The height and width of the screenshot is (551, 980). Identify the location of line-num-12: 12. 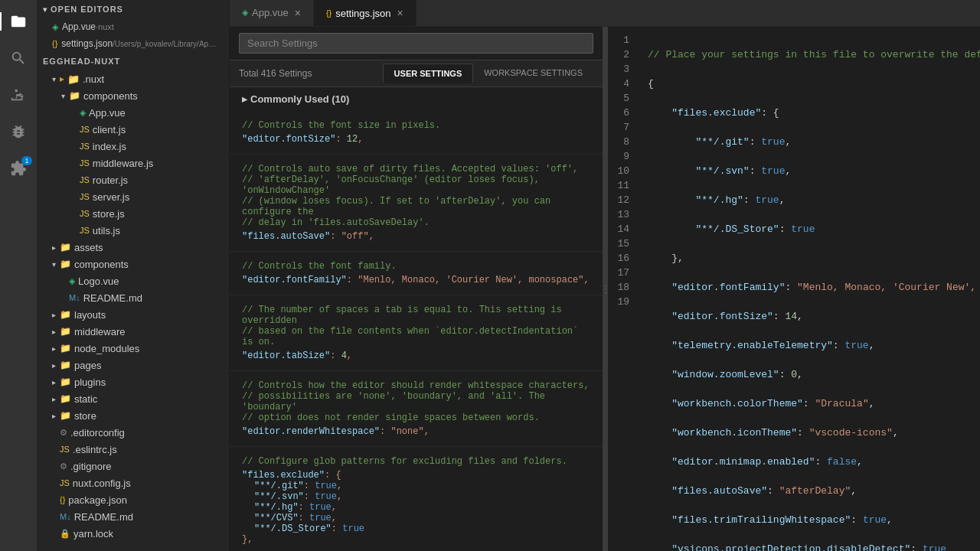
(622, 201).